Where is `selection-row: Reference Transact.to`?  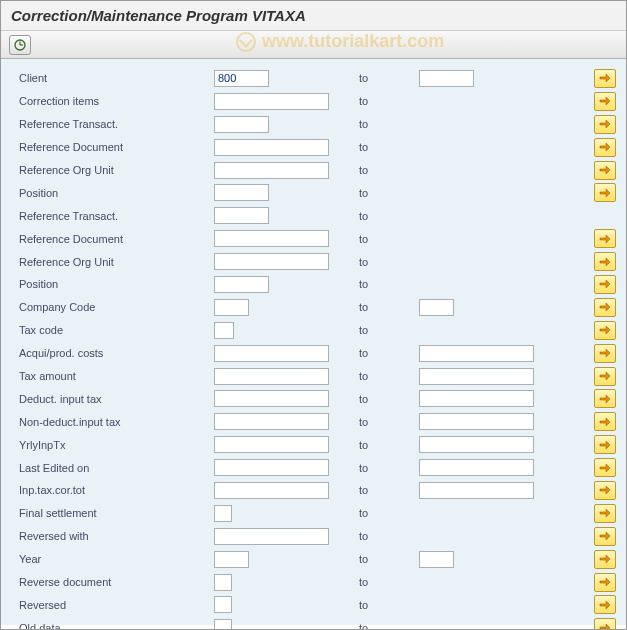
selection-row: Reference Transact.to is located at coordinates (318, 216).